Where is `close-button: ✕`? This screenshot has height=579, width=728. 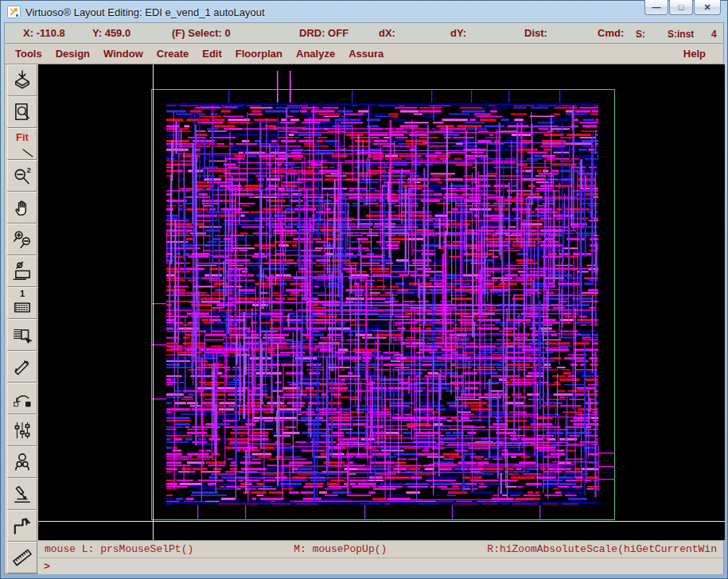 close-button: ✕ is located at coordinates (707, 8).